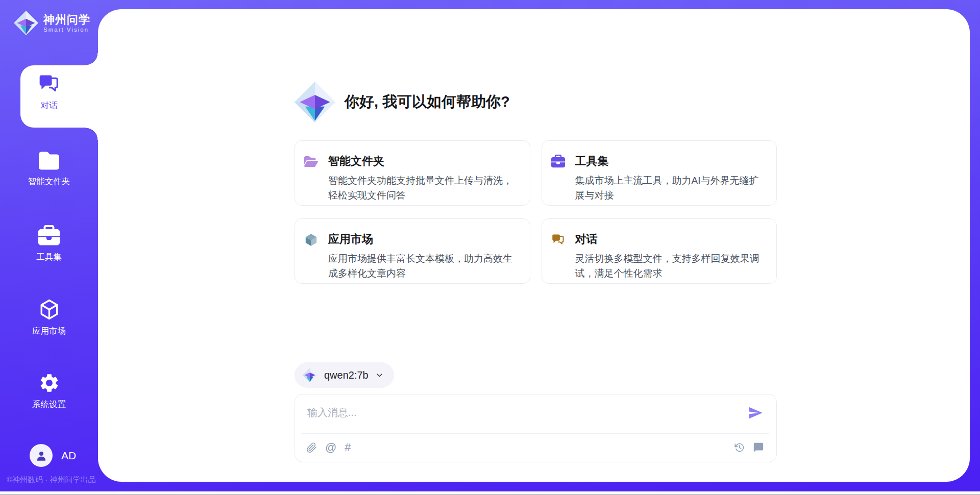 The image size is (980, 495). I want to click on avatar, so click(41, 455).